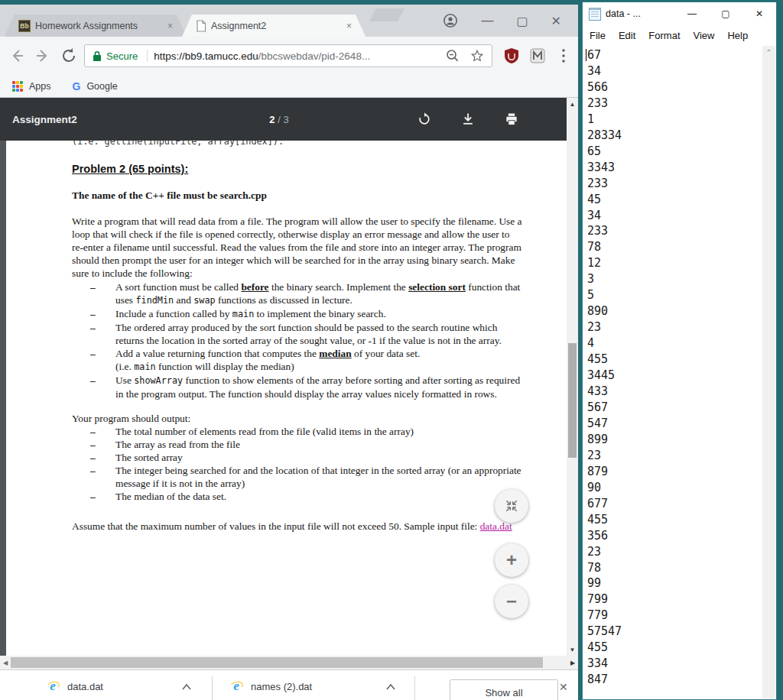 The width and height of the screenshot is (783, 700). What do you see at coordinates (297, 445) in the screenshot?
I see `bullet-item: –The array as read from the file` at bounding box center [297, 445].